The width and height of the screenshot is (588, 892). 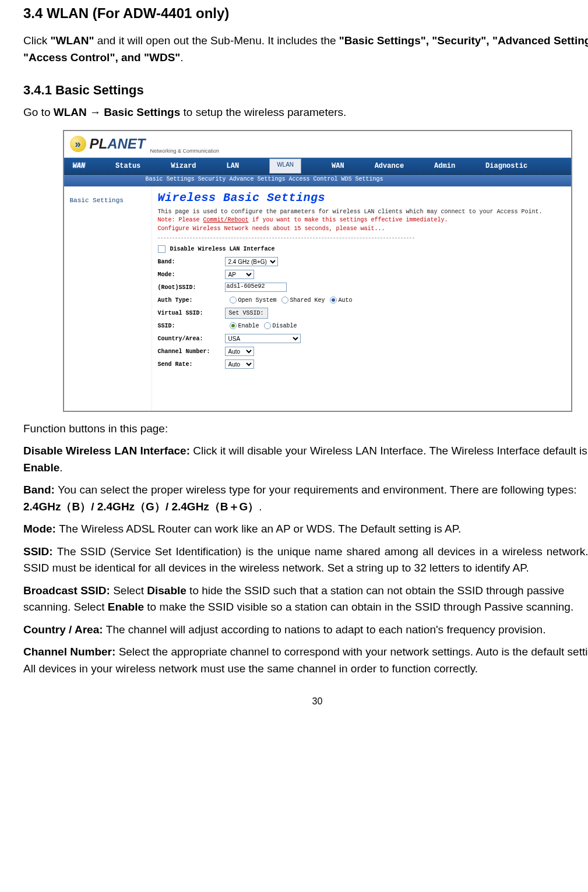 I want to click on top-nav: WAN Status Wizard LAN WLAN WAN Advance A…, so click(x=318, y=166).